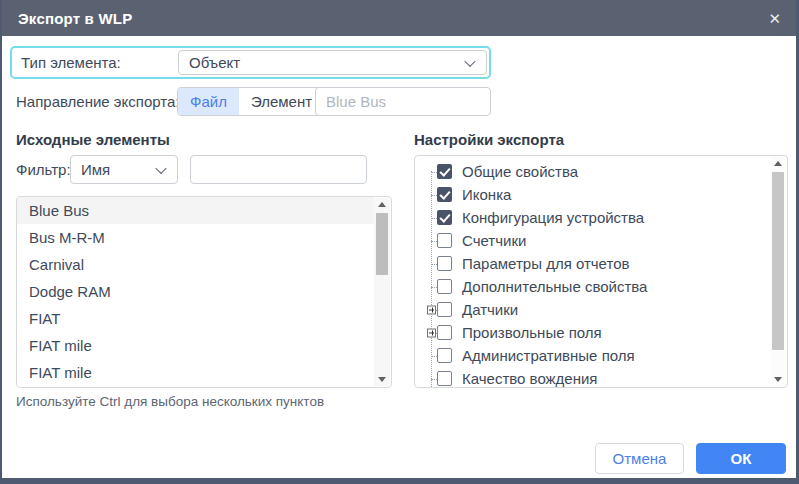 The height and width of the screenshot is (484, 799). Describe the element at coordinates (490, 310) in the screenshot. I see `checkbox-label: Датчики` at that location.